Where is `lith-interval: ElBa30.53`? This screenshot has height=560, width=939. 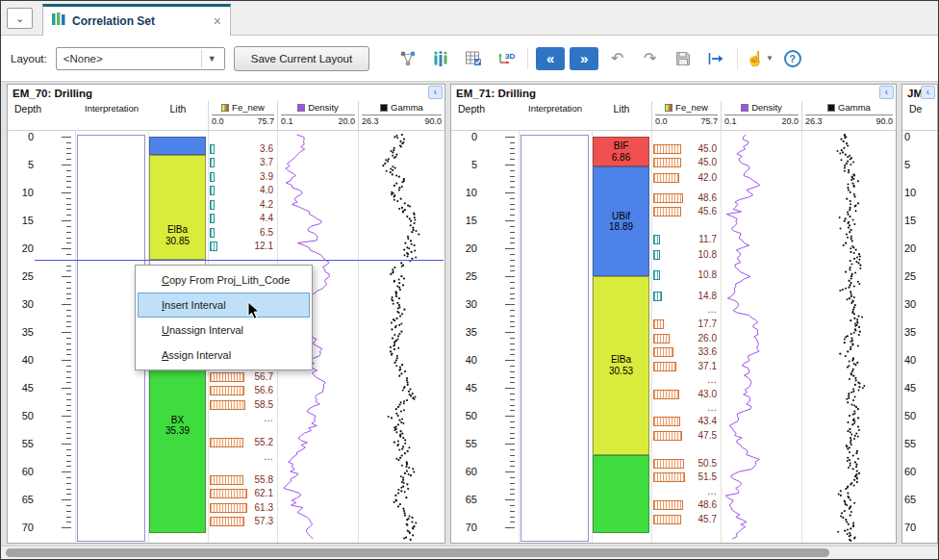 lith-interval: ElBa30.53 is located at coordinates (622, 366).